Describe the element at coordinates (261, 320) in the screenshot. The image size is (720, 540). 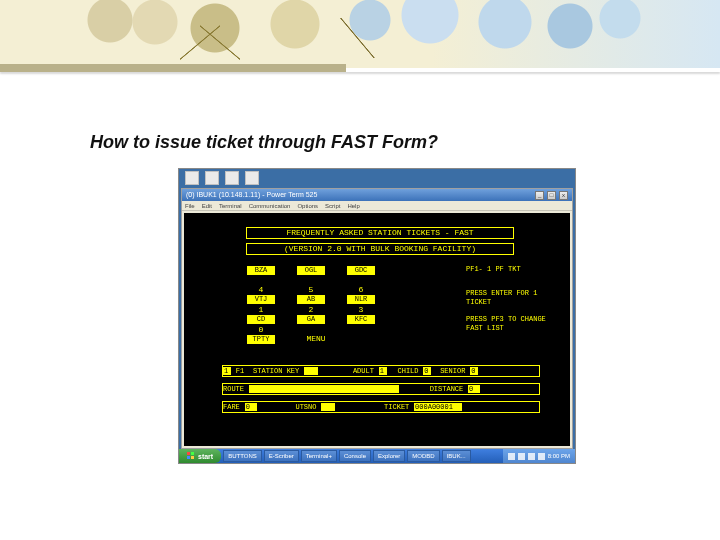
I see `station-key: CD` at that location.